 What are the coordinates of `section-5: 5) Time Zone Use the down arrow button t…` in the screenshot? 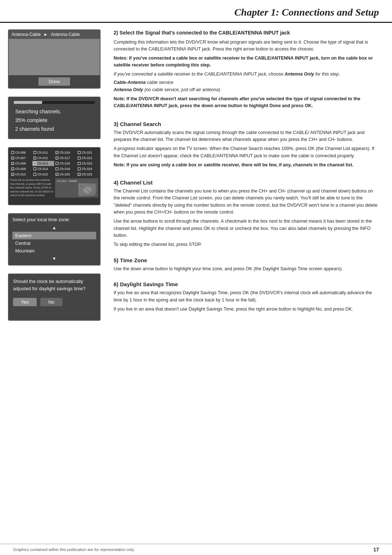 It's located at (246, 263).